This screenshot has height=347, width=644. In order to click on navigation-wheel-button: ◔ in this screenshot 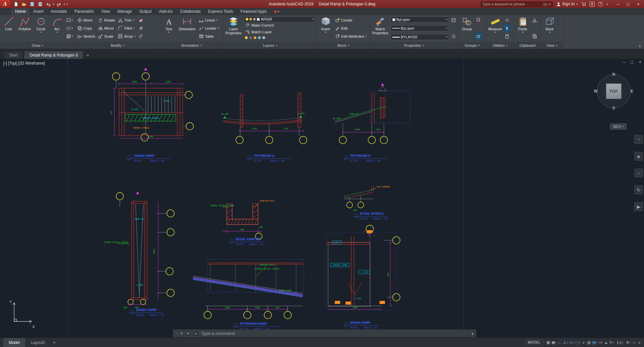, I will do `click(639, 139)`.